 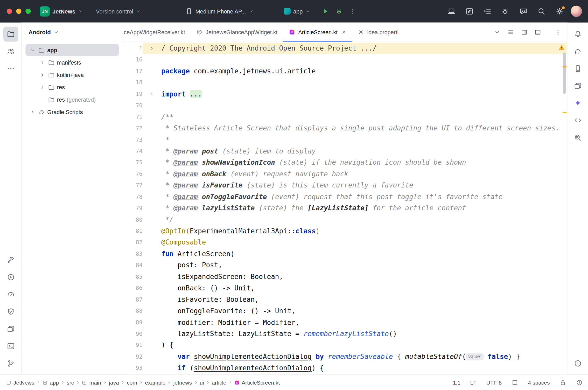 What do you see at coordinates (345, 323) in the screenshot?
I see `code-line: 89 modifier: Modifier = Modifier,` at bounding box center [345, 323].